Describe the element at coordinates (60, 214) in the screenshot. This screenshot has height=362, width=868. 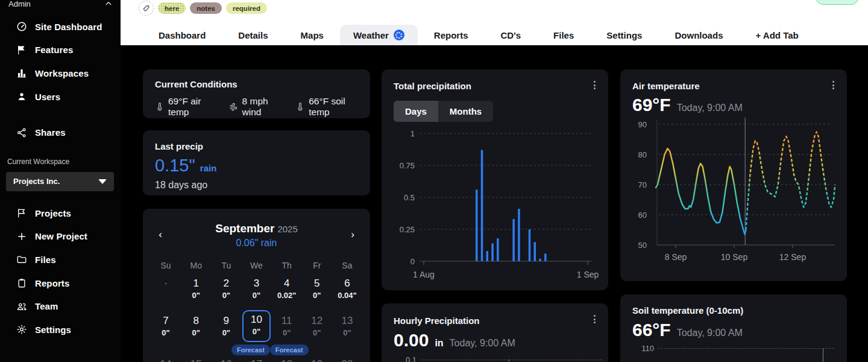
I see `sidebar-item-projects: Projects` at that location.